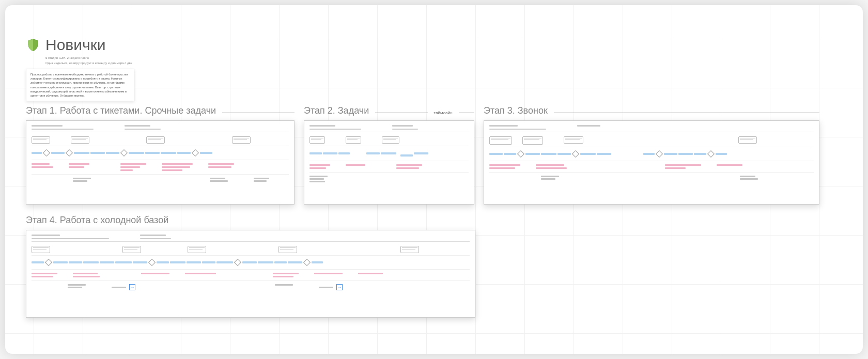 The height and width of the screenshot is (359, 868). Describe the element at coordinates (121, 111) in the screenshot. I see `stage-1-title: Этап 1. Работа с тикетами. Срочные задач…` at that location.